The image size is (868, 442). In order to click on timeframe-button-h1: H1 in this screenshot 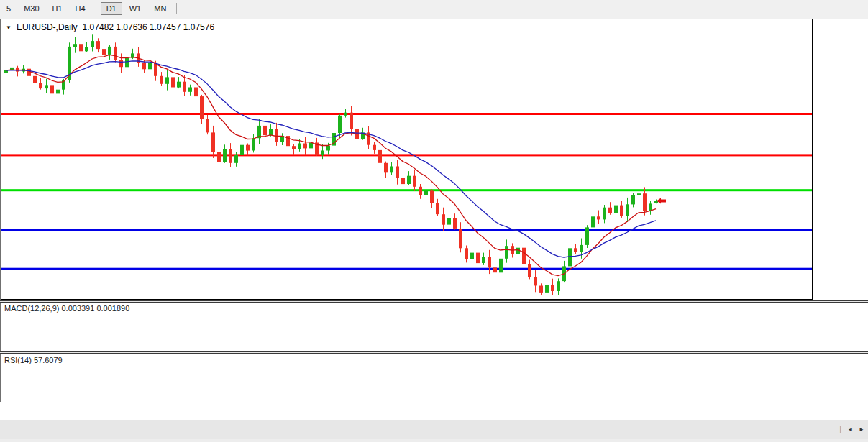, I will do `click(58, 9)`.